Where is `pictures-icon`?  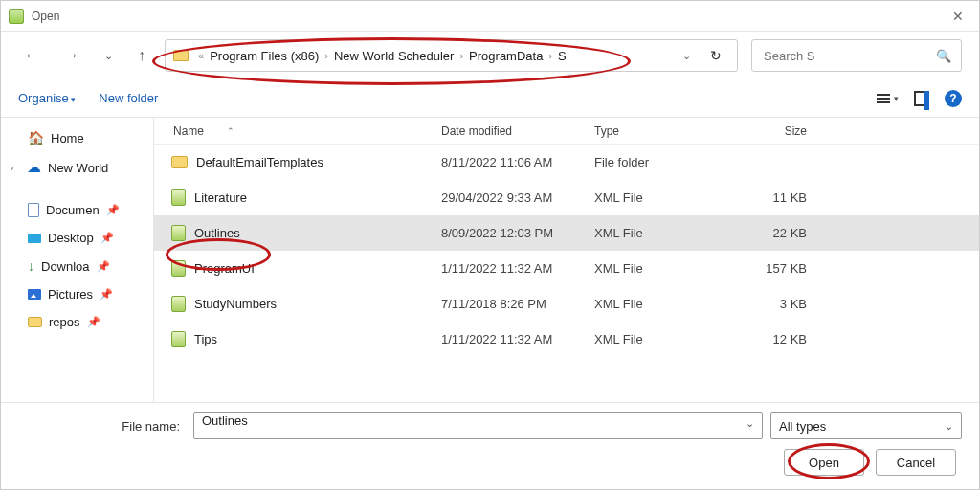
pictures-icon is located at coordinates (34, 295).